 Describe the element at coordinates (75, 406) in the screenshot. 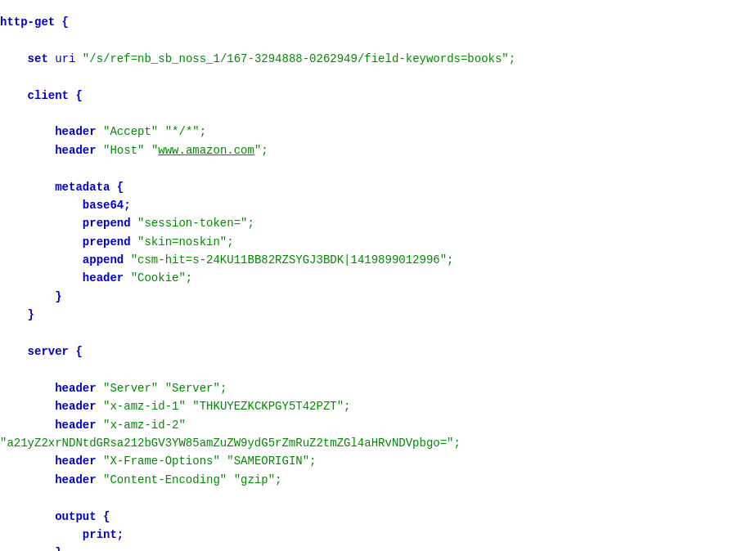

I see `keyword-header-x-amz-id-1: header` at that location.